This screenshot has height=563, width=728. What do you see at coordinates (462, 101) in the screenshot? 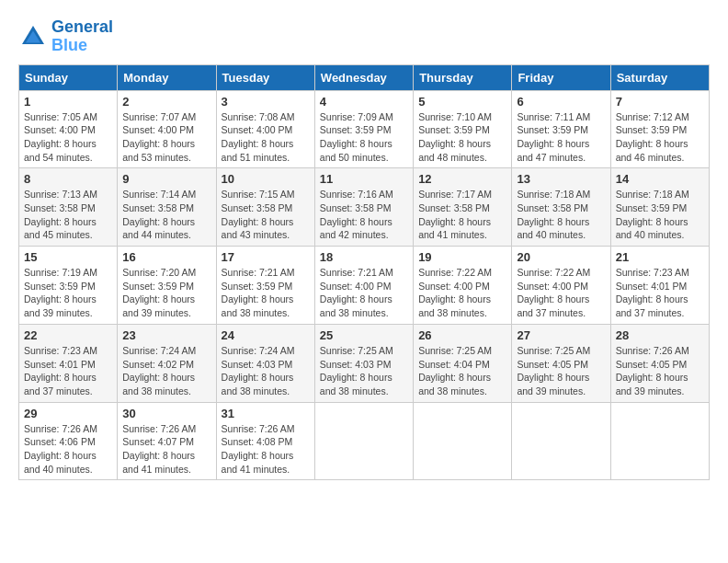
I see `day-number: 5` at bounding box center [462, 101].